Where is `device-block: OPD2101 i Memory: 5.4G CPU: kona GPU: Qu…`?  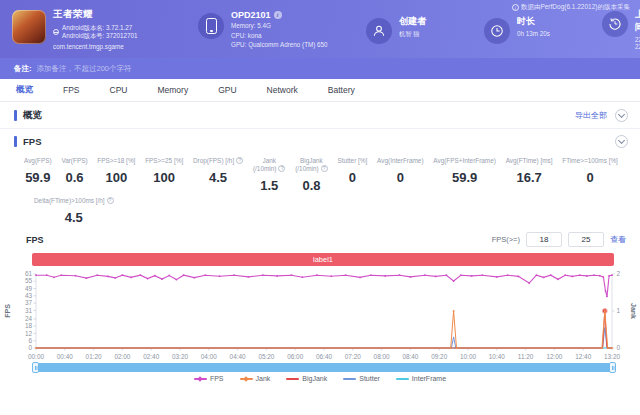 device-block: OPD2101 i Memory: 5.4G CPU: kona GPU: Qu… is located at coordinates (282, 30).